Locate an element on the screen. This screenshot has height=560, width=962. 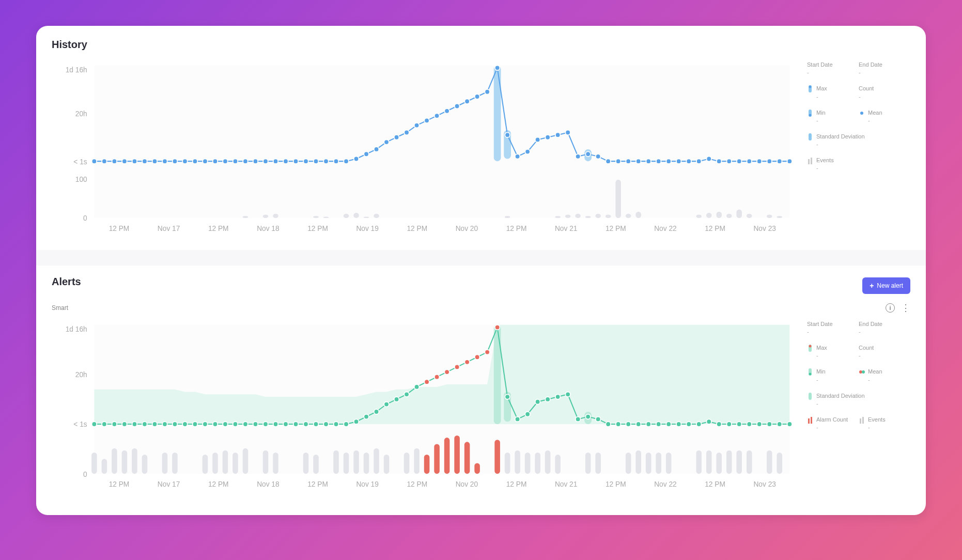
vertical-dots-icon: ⋮ is located at coordinates (906, 308).